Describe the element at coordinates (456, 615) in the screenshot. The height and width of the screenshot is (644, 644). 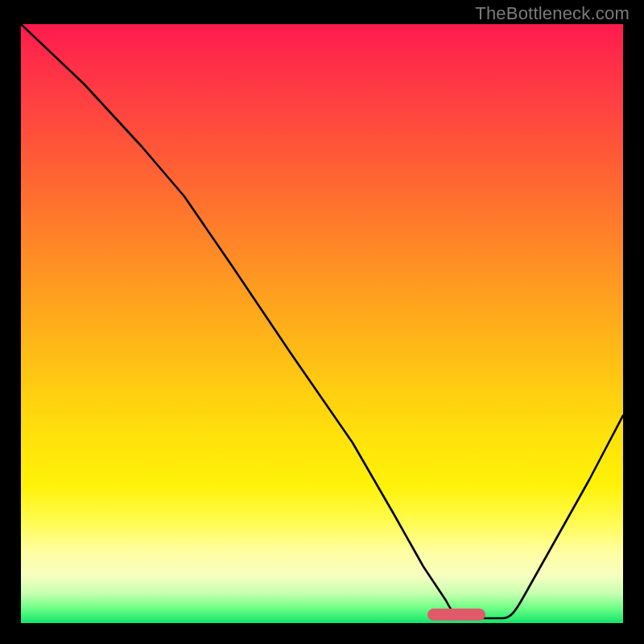
I see `optimal-range-marker` at that location.